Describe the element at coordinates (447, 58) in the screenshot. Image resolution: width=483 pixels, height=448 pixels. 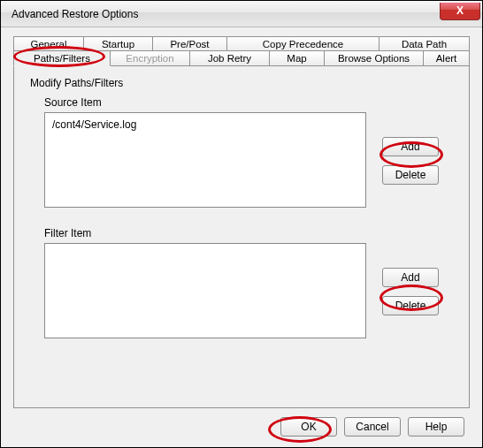
I see `tab-alert: Alert` at that location.